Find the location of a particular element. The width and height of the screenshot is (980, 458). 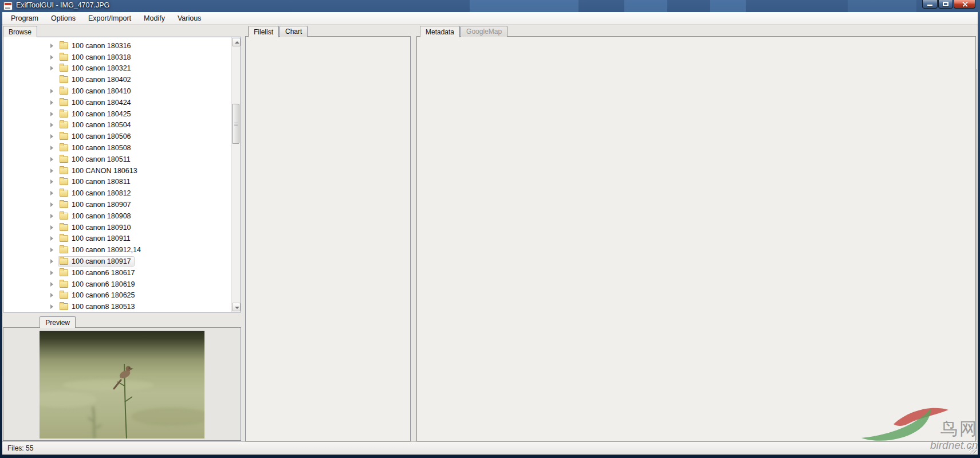

menu-item-options: Options is located at coordinates (63, 18).